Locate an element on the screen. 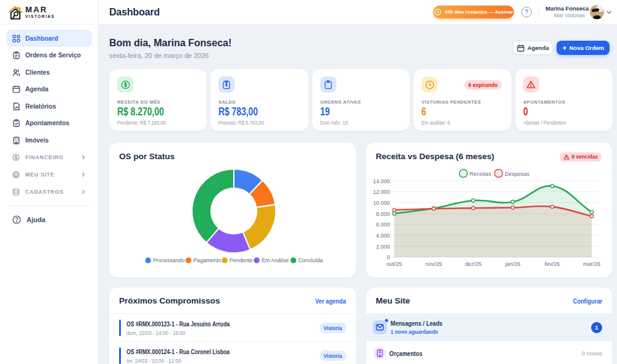 This screenshot has width=617, height=364. svg-text: 12.000 is located at coordinates (381, 192).